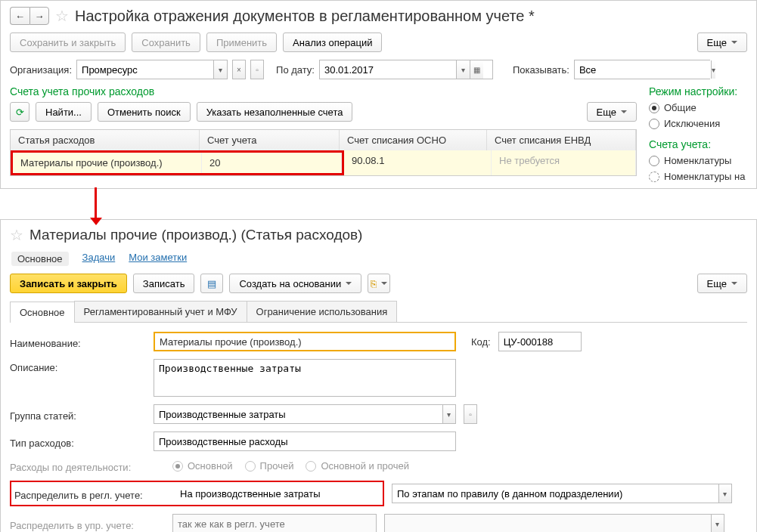  What do you see at coordinates (476, 70) in the screenshot?
I see `calendar-icon: ▦` at bounding box center [476, 70].